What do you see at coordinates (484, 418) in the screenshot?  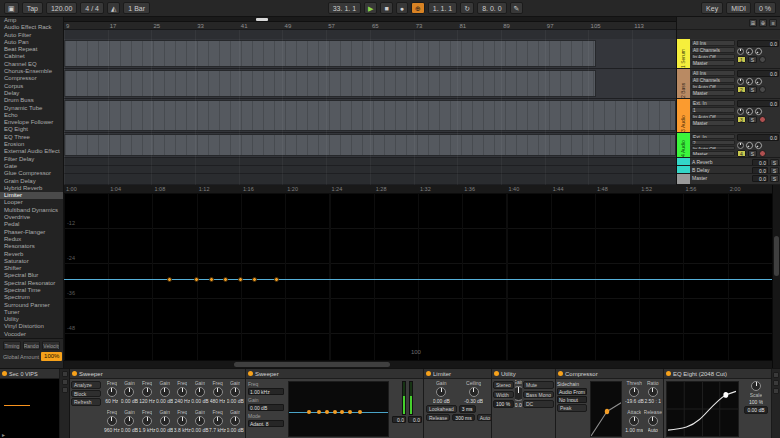 I see `auto-release-button: Auto` at bounding box center [484, 418].